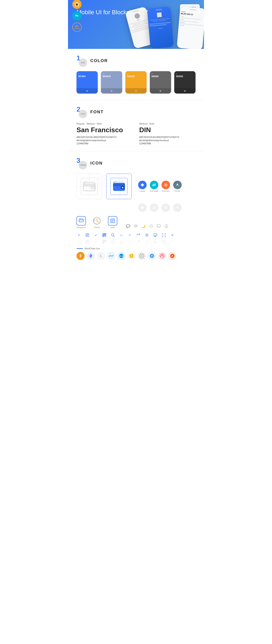 The image size is (272, 644). I want to click on moon-icon: 🌙, so click(144, 226).